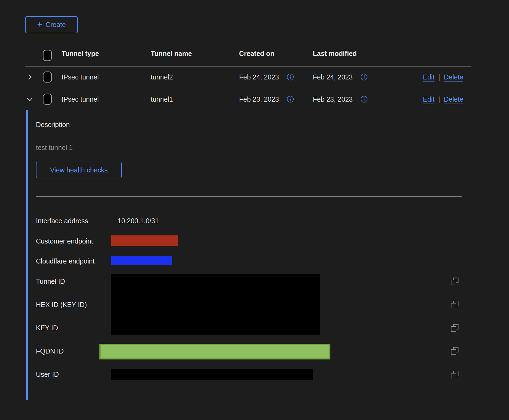  Describe the element at coordinates (259, 99) in the screenshot. I see `created-on-value: Feb 23, 2023` at that location.